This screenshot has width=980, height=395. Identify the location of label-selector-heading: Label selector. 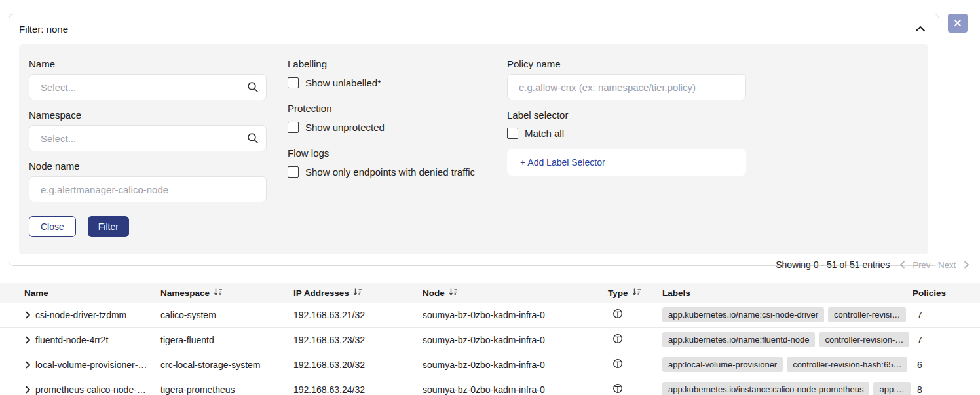
(626, 115).